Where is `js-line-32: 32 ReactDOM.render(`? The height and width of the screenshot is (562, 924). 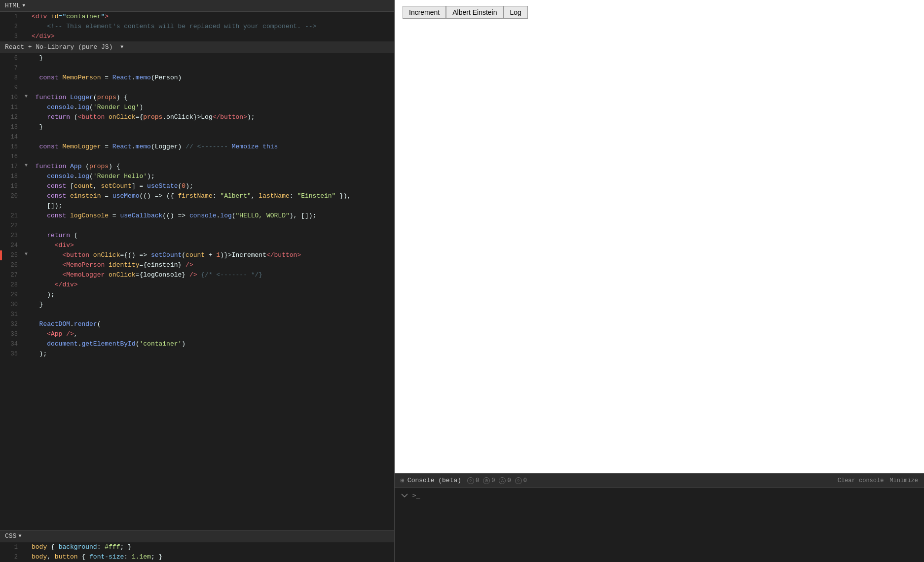
js-line-32: 32 ReactDOM.render( is located at coordinates (197, 324).